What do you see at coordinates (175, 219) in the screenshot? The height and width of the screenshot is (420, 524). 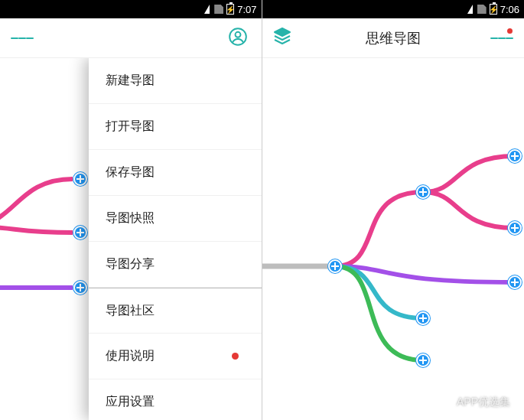 I see `menu-item-snapshot: 导图快照` at bounding box center [175, 219].